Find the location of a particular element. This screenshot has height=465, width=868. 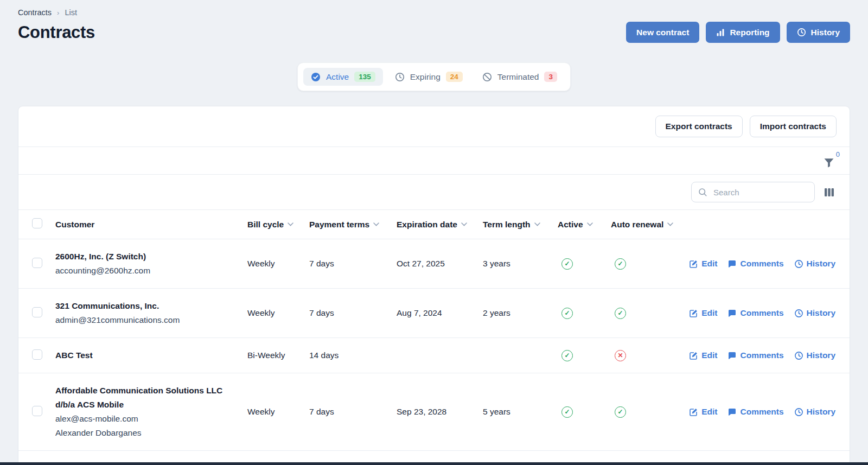

customer-name: d/b/a ACS Mobile is located at coordinates (151, 405).